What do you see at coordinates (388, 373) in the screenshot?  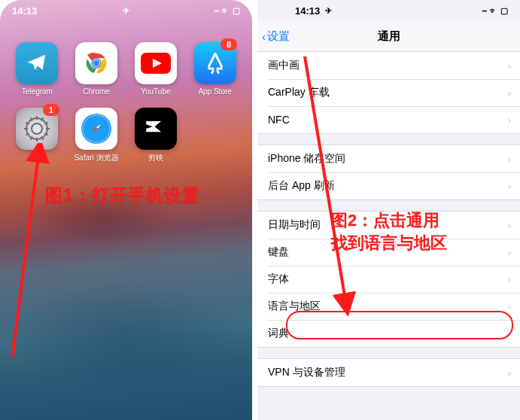 I see `settings-row: VPN 与设备管理›` at bounding box center [388, 373].